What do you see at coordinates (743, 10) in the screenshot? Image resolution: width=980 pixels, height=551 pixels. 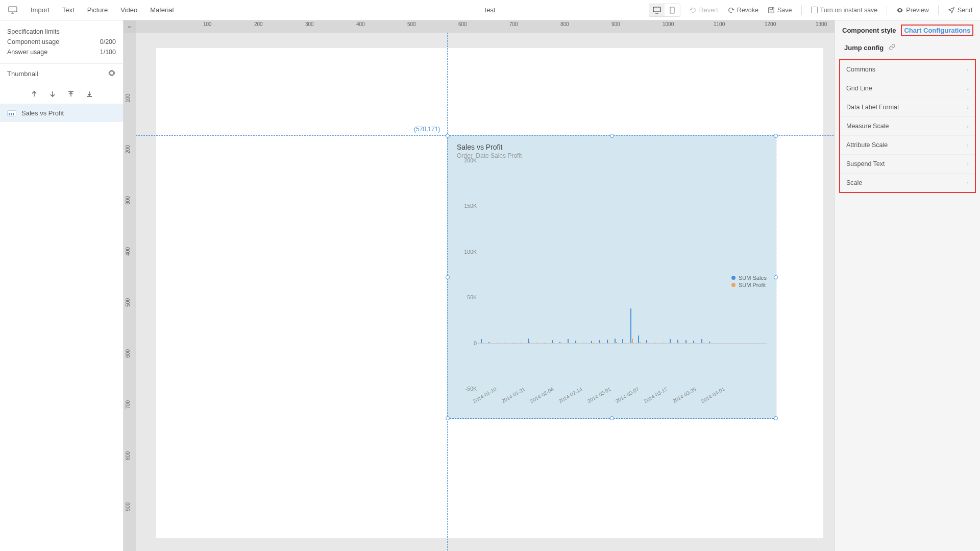 I see `revoke-button: Revoke` at bounding box center [743, 10].